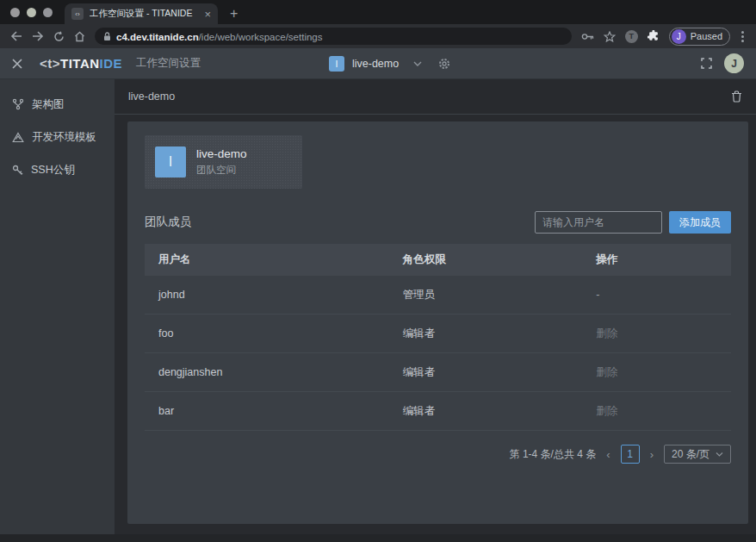  Describe the element at coordinates (679, 36) in the screenshot. I see `profile-avatar: J` at that location.